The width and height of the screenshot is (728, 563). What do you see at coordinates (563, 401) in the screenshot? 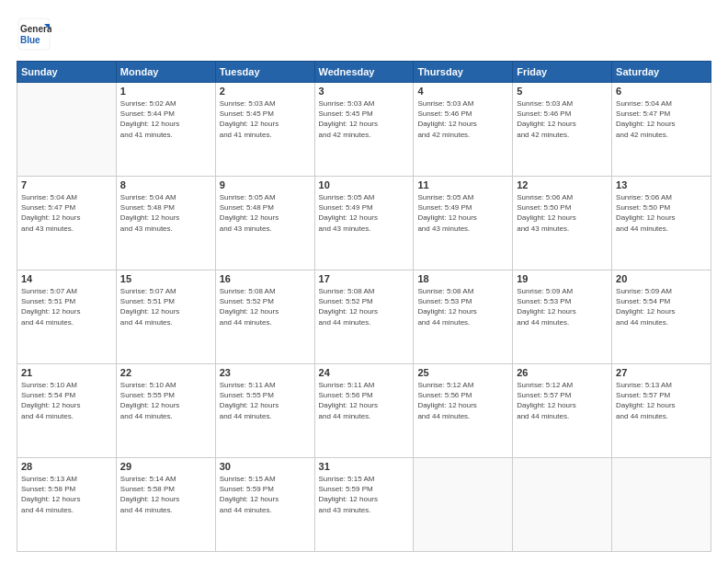
I see `day-info: Sunrise: 5:12 AM Sunset: 5:57 PM Dayligh…` at bounding box center [563, 401].